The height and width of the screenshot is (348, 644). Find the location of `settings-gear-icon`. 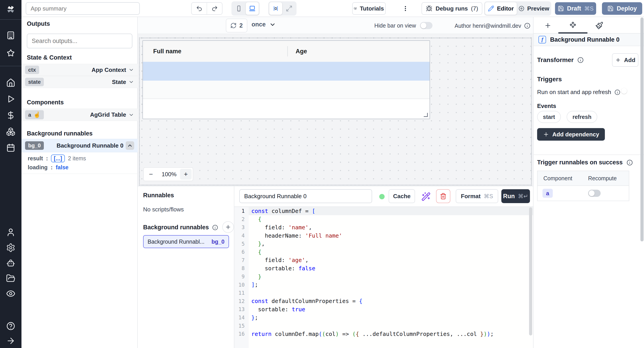

settings-gear-icon is located at coordinates (11, 248).